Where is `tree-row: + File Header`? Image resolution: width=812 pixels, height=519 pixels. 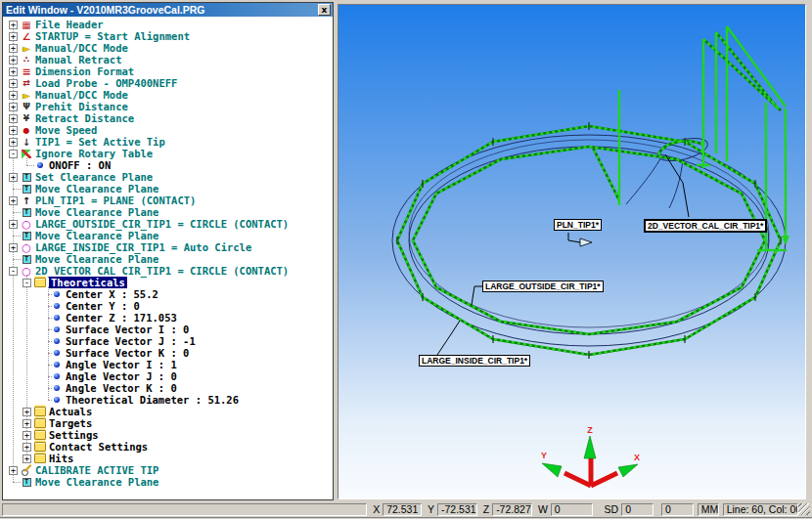
tree-row: + File Header is located at coordinates (168, 24).